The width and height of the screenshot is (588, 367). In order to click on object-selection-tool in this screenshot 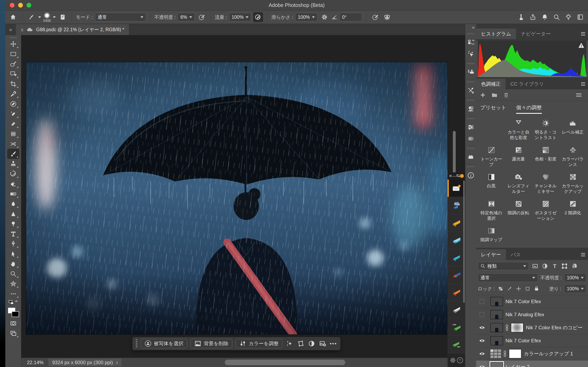, I will do `click(13, 74)`.